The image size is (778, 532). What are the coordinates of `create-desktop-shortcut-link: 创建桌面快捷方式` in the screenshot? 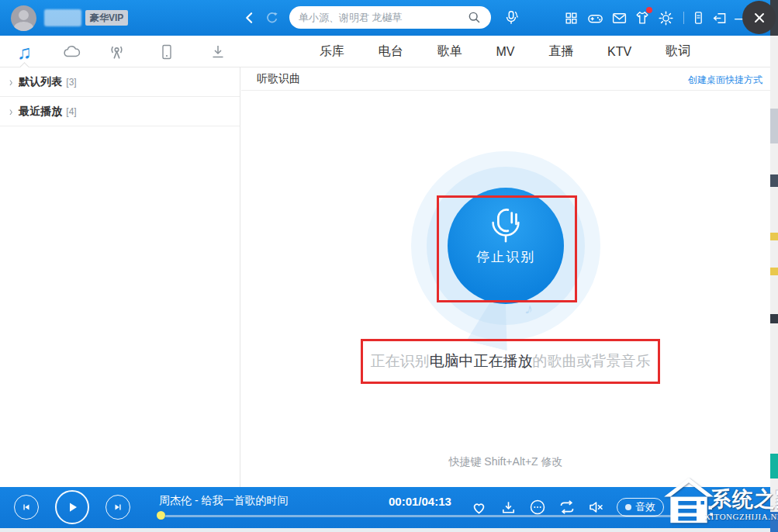 It's located at (725, 81).